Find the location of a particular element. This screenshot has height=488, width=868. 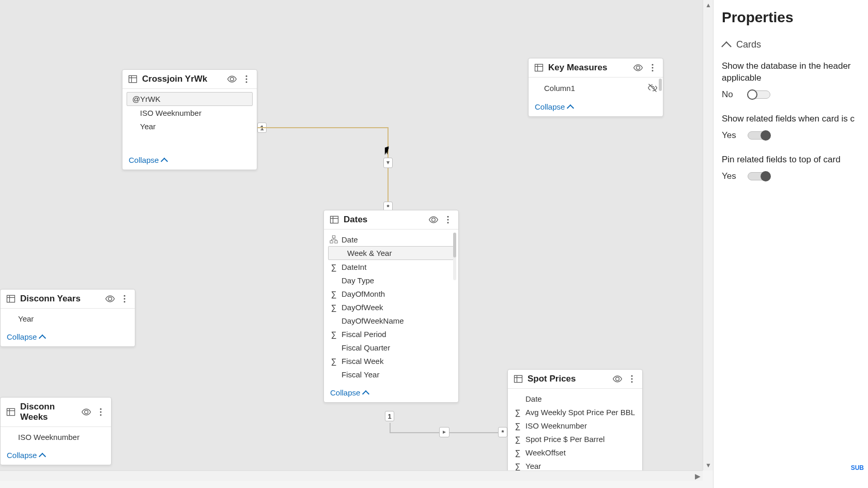

field-label: Spot Price $ Per Barrel is located at coordinates (565, 439).